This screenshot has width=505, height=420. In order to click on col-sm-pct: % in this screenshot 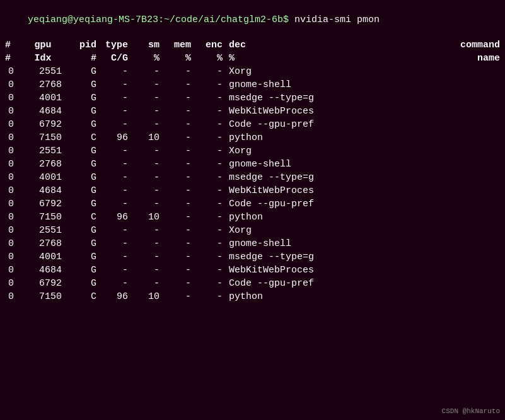, I will do `click(144, 58)`.